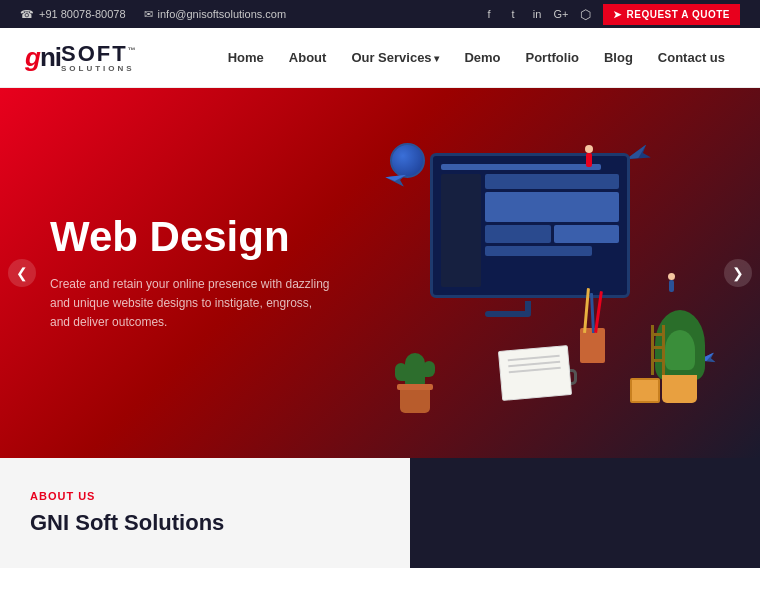  What do you see at coordinates (380, 58) in the screenshot?
I see `navbar: gni SOFT™ SOLUTIONS Home About Our Servi…` at bounding box center [380, 58].